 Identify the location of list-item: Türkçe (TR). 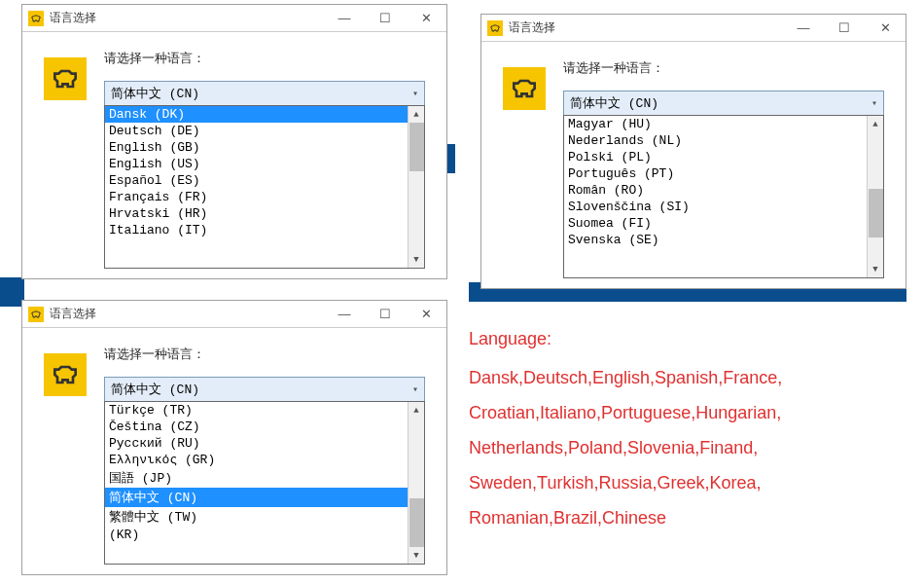
(265, 411).